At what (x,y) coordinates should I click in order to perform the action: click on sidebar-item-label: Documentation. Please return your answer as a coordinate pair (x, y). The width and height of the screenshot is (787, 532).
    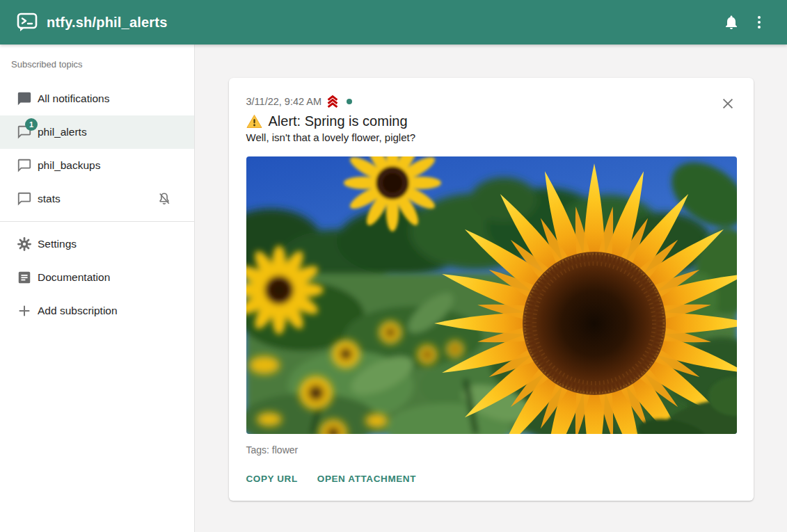
    Looking at the image, I should click on (74, 277).